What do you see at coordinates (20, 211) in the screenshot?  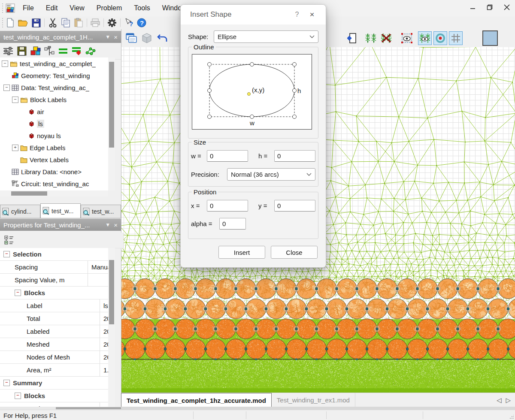 I see `doc-tab-cylind: cylind...` at bounding box center [20, 211].